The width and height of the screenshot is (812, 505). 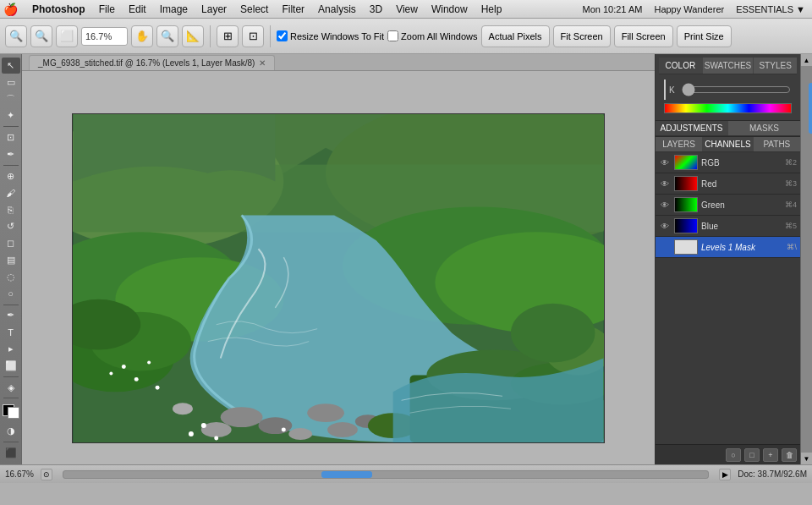 What do you see at coordinates (293, 9) in the screenshot?
I see `menu-filter: Filter` at bounding box center [293, 9].